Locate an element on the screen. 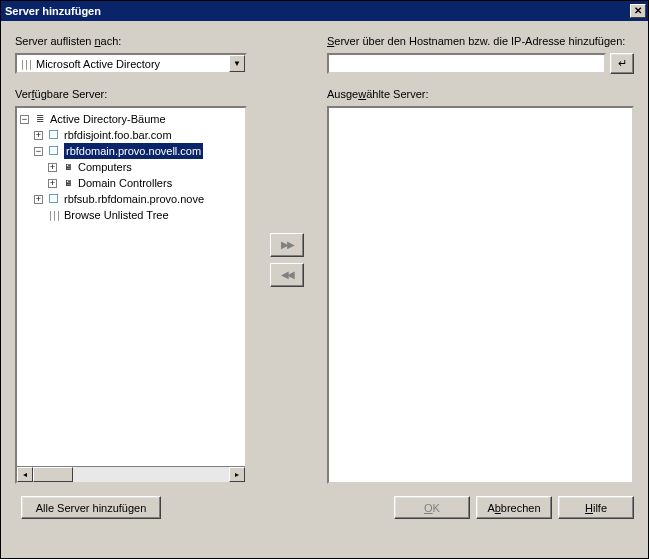 The width and height of the screenshot is (649, 559). available-servers-label: Verfügbare Server: is located at coordinates (131, 94).